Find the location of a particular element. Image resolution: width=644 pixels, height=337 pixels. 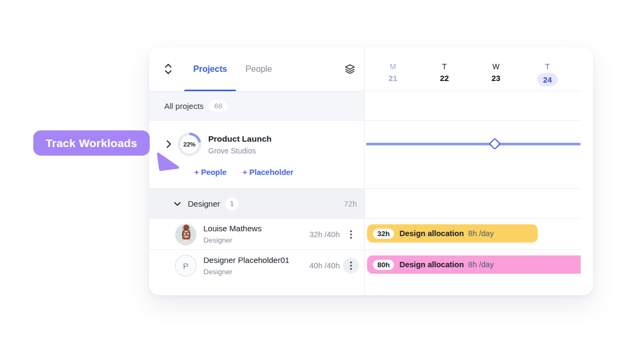

tab-people: People is located at coordinates (259, 69).